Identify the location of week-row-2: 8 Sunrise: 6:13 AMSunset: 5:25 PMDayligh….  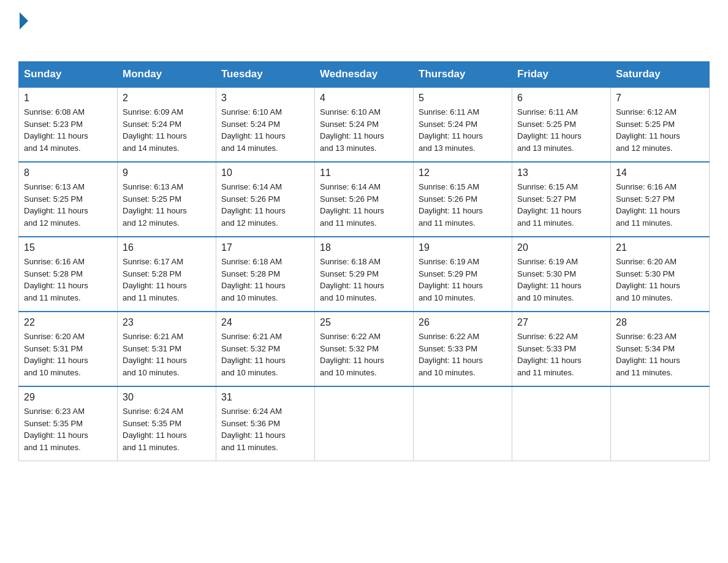
(364, 199).